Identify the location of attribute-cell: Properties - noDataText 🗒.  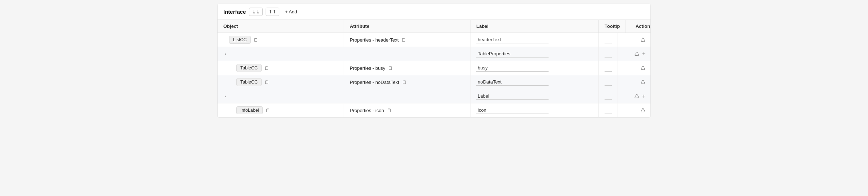
(407, 82).